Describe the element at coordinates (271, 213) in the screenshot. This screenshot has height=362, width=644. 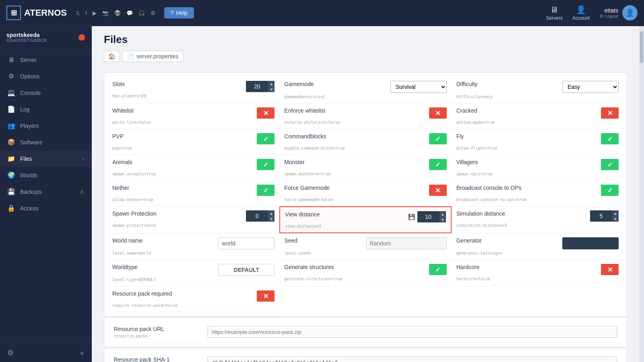
I see `spawn-protection-increment: ▲` at that location.